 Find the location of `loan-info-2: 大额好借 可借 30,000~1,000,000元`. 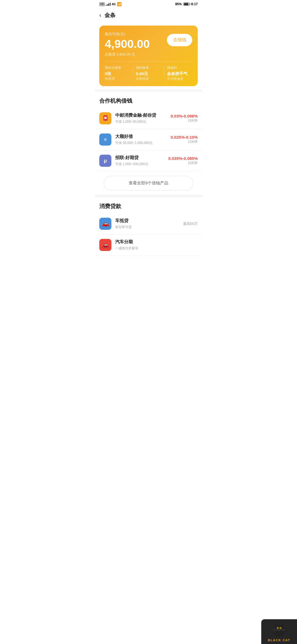

loan-info-2: 大额好借 可借 30,000~1,000,000元 is located at coordinates (143, 140).